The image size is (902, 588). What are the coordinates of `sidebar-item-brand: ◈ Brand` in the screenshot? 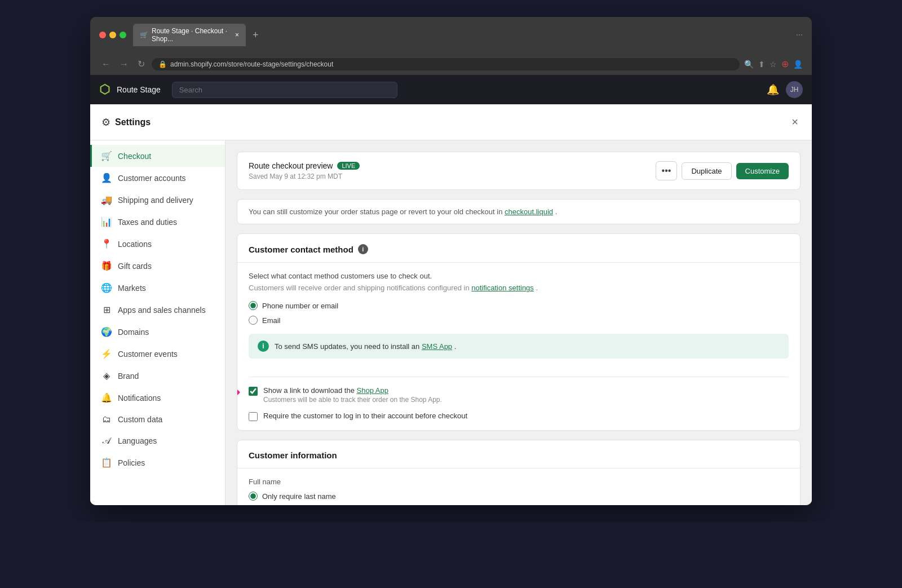 It's located at (158, 375).